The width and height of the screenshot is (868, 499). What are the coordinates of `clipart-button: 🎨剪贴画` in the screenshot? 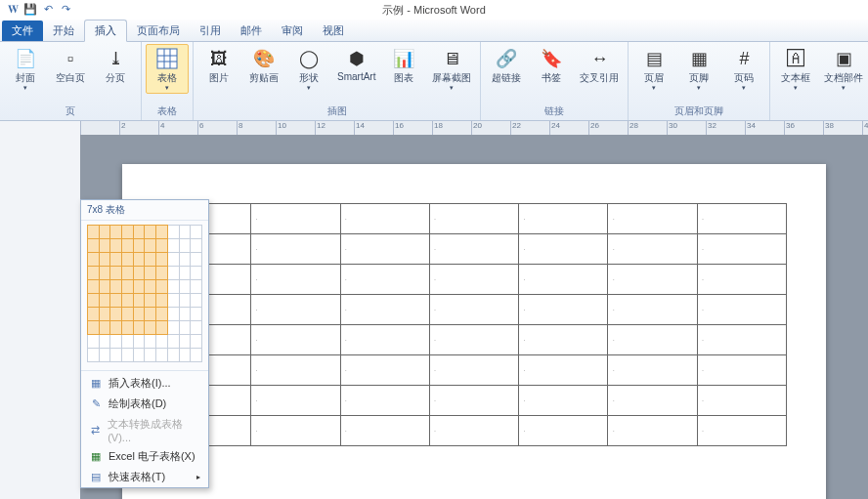 It's located at (264, 66).